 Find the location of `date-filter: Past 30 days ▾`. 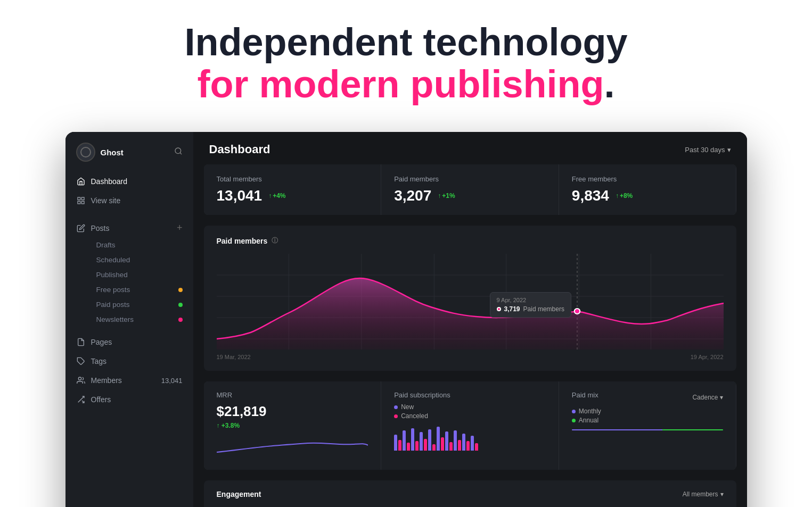

date-filter: Past 30 days ▾ is located at coordinates (708, 150).